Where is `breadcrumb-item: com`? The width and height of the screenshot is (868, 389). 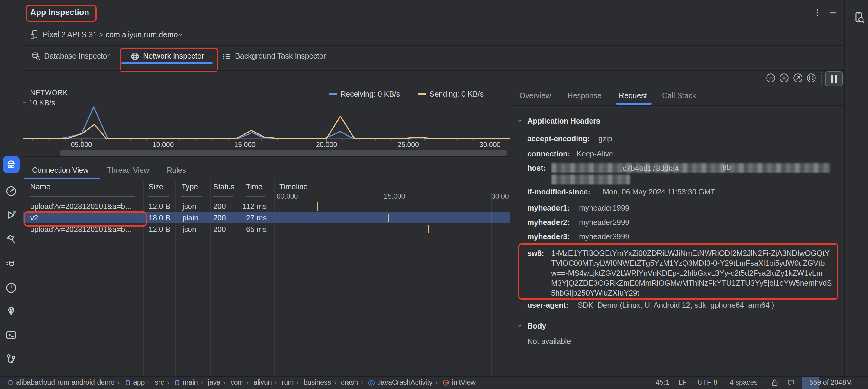
breadcrumb-item: com is located at coordinates (233, 383).